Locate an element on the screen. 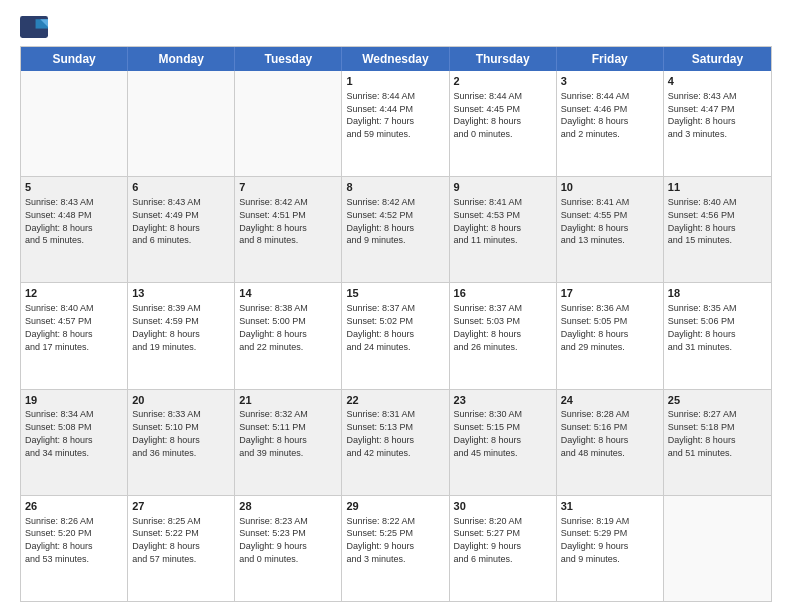 This screenshot has height=612, width=792. header-day-saturday: Saturday is located at coordinates (718, 59).